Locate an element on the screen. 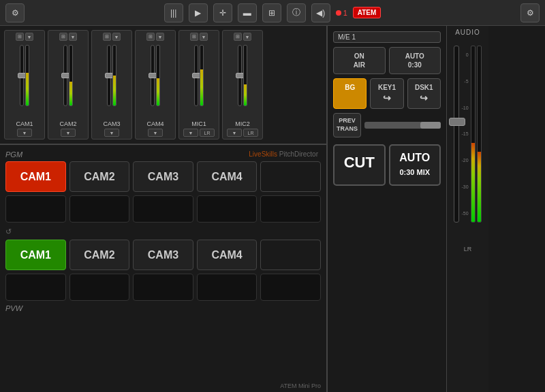 This screenshot has height=392, width=545. pvw-cam2-button: CAM2 is located at coordinates (99, 255).